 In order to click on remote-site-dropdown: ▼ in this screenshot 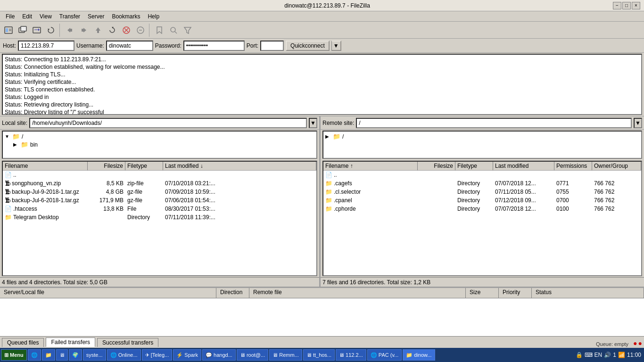, I will do `click(638, 123)`.